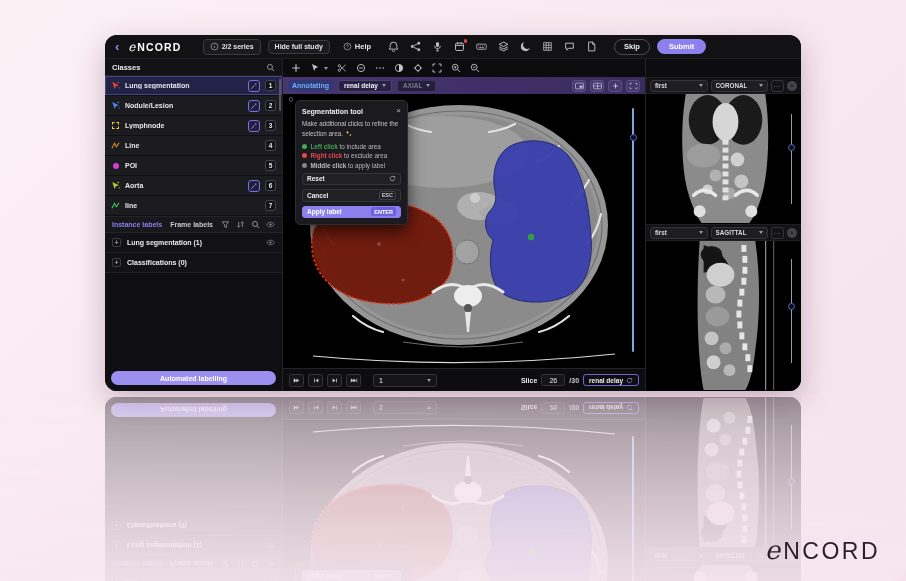  I want to click on question-icon, so click(348, 46).